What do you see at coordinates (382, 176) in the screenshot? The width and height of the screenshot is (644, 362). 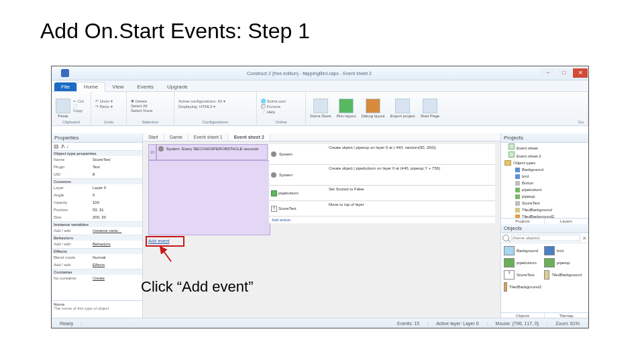 I see `action-row: System Create object | pipebottom on lay…` at bounding box center [382, 176].